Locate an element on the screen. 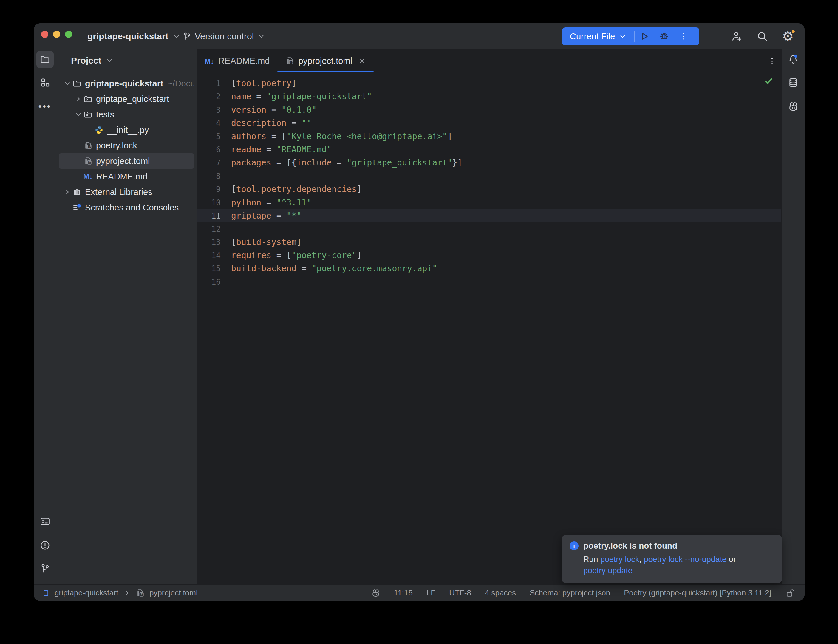 The height and width of the screenshot is (644, 838). notification-link: poetry update is located at coordinates (608, 570).